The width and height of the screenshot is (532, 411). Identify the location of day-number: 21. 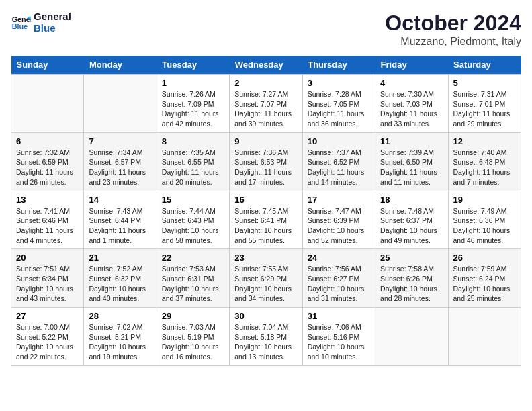
(120, 258).